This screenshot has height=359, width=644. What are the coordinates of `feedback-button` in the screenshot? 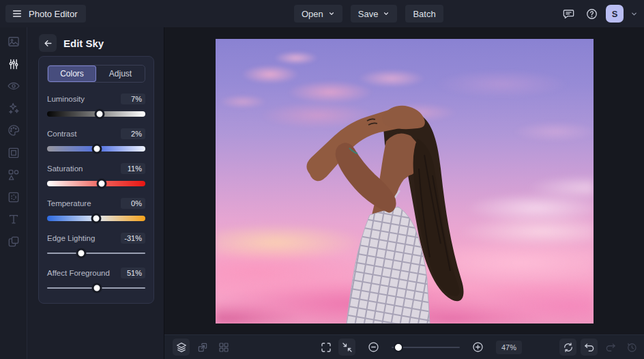 It's located at (568, 14).